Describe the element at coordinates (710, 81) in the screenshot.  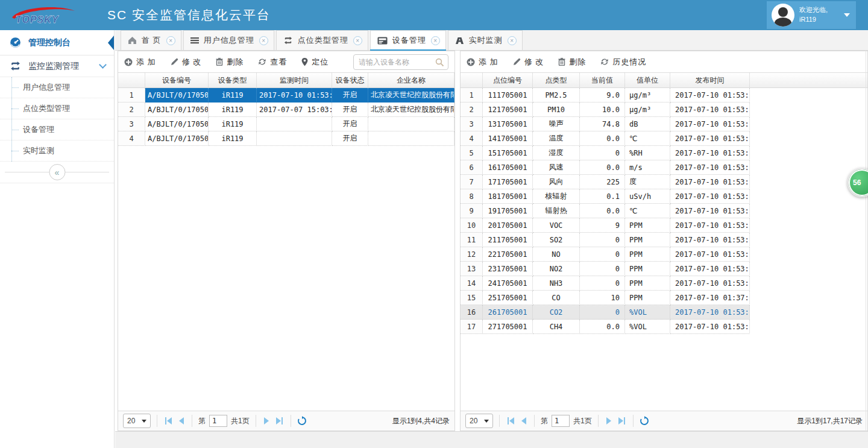
I see `column-header: 发布时间` at that location.